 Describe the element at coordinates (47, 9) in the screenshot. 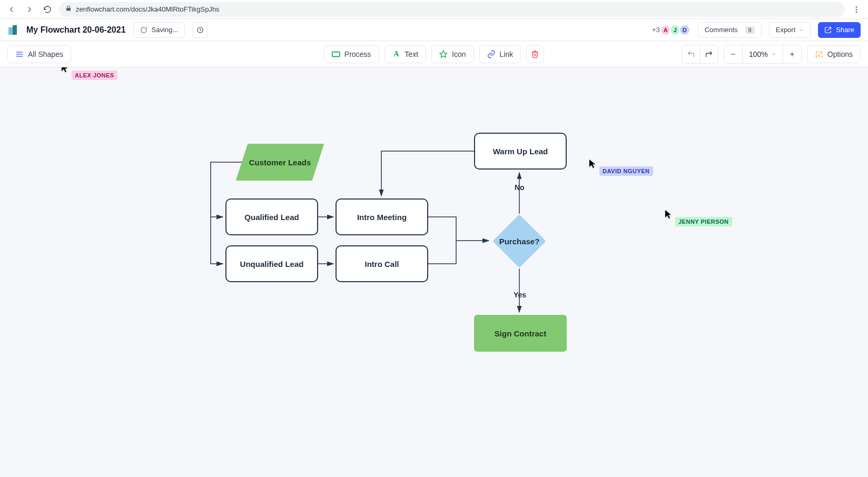

I see `reload-button` at that location.